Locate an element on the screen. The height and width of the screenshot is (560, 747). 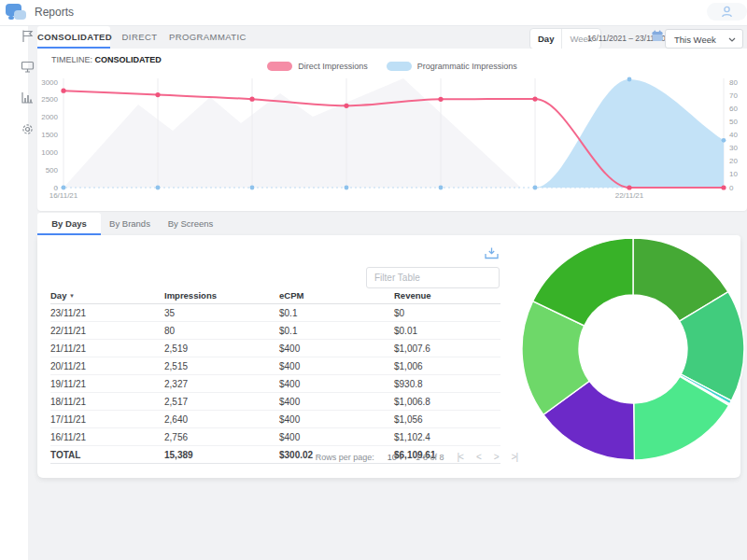
table-cell: $0.01 is located at coordinates (447, 330).